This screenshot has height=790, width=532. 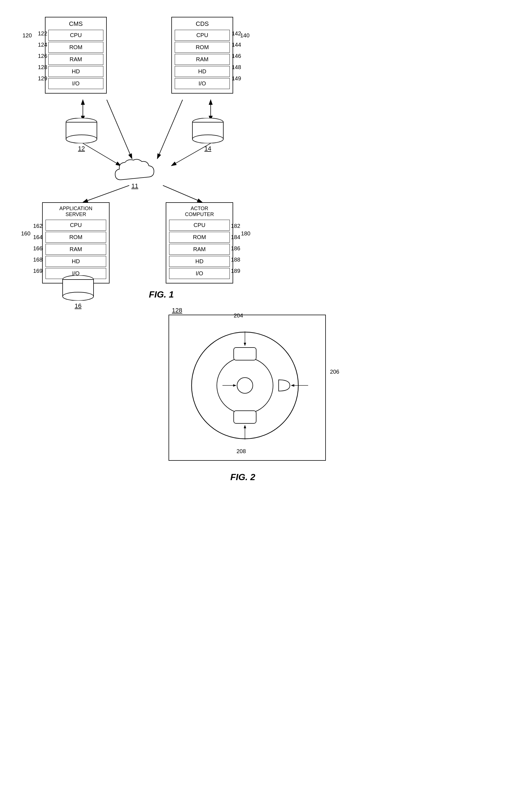 What do you see at coordinates (235, 238) in the screenshot?
I see `ref-184: 184` at bounding box center [235, 238].